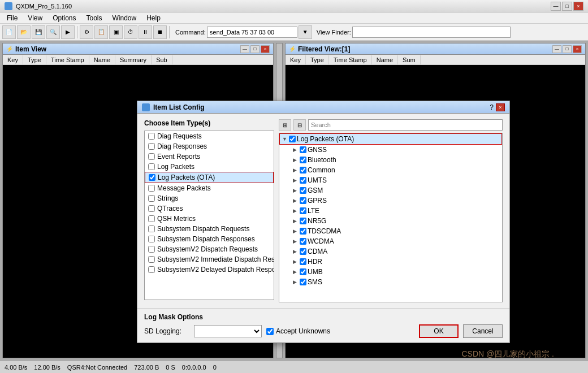 The height and width of the screenshot is (373, 588). I want to click on tree-collapse-btn: ⊟, so click(300, 125).